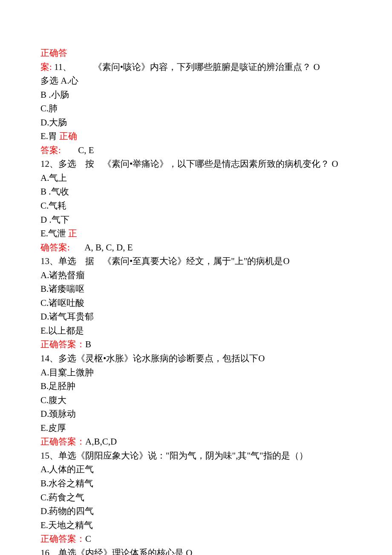 This screenshot has width=392, height=555. What do you see at coordinates (50, 136) in the screenshot?
I see `option-text: E.胃` at bounding box center [50, 136].